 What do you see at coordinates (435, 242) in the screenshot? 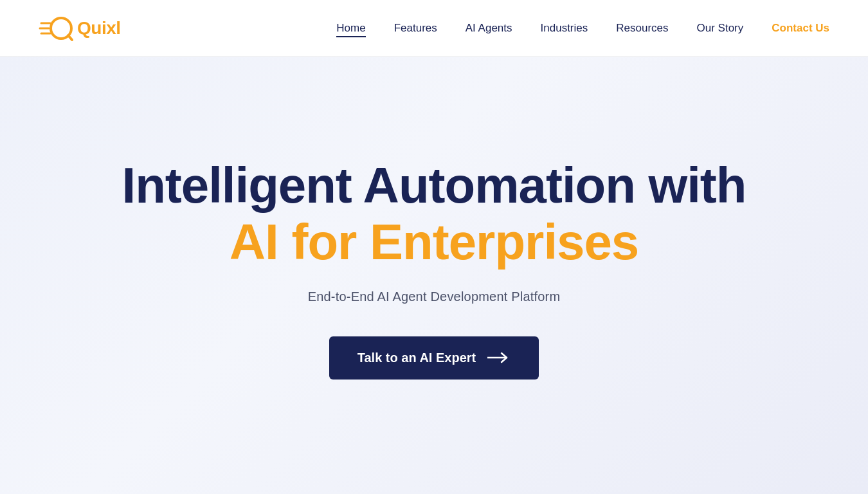
I see `hero-title-line2: AI for Enterprises` at bounding box center [435, 242].